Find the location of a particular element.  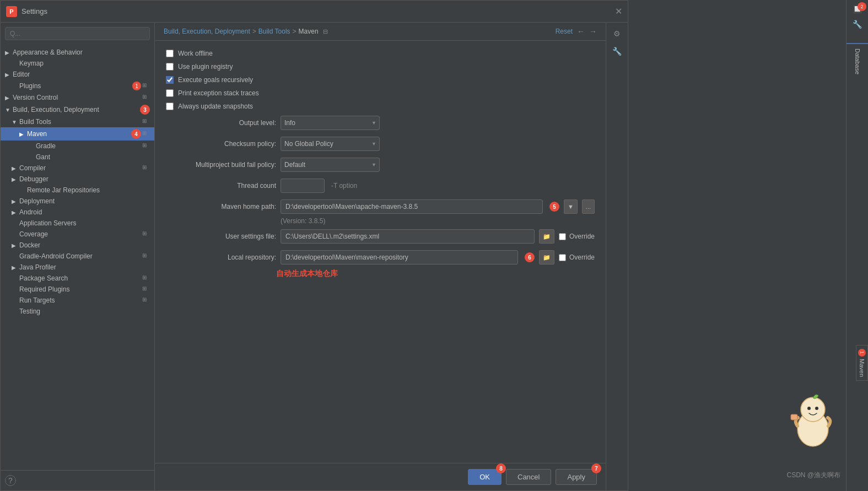

local-repo-annotation: 自动生成本地仓库 is located at coordinates (307, 273).